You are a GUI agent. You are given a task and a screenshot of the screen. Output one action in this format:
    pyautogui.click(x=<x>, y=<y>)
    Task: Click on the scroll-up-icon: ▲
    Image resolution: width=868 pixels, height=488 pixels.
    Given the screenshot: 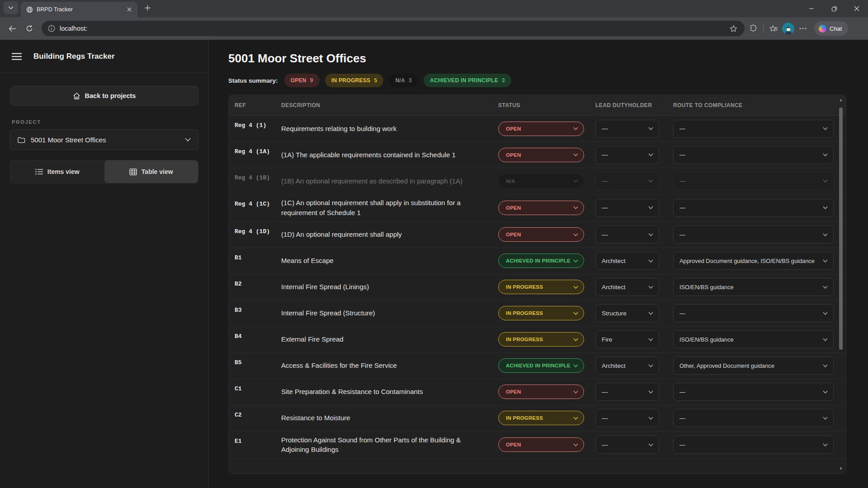 What is the action you would take?
    pyautogui.click(x=841, y=100)
    